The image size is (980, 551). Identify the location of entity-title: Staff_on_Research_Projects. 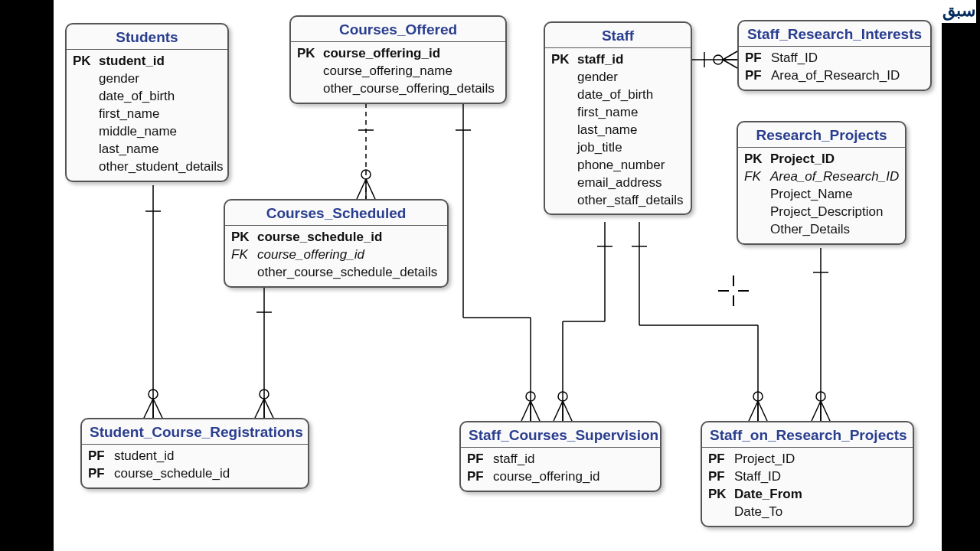
(807, 435).